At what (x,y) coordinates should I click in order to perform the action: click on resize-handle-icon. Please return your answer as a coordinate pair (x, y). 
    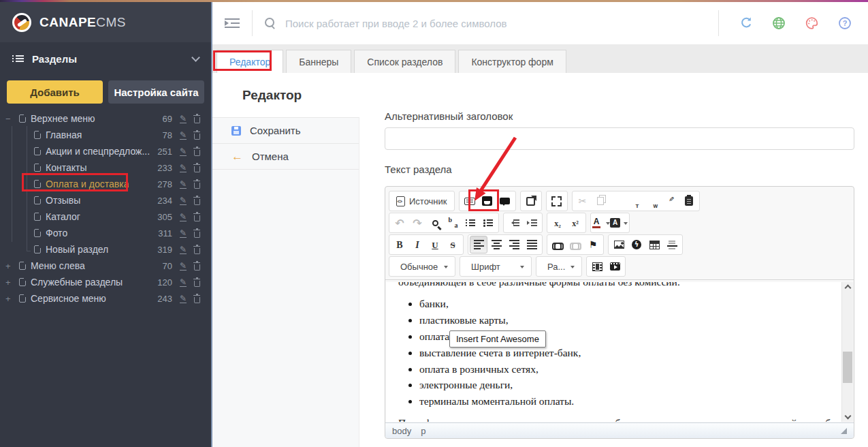
    Looking at the image, I should click on (844, 431).